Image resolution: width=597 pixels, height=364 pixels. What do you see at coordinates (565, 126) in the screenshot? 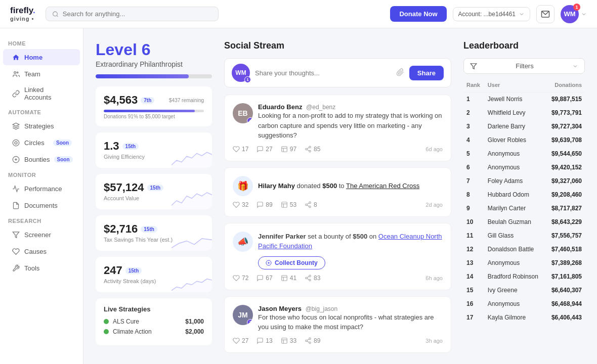
I see `lb-donations-2: $9,727,304` at bounding box center [565, 126].